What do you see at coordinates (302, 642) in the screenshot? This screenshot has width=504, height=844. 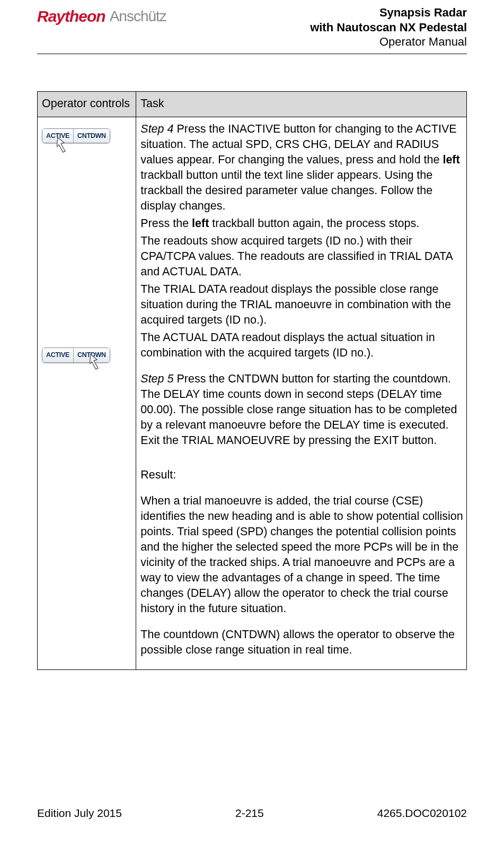 I see `result-paragraph-2: The countdown (CNTDWN) allows the operat…` at bounding box center [302, 642].